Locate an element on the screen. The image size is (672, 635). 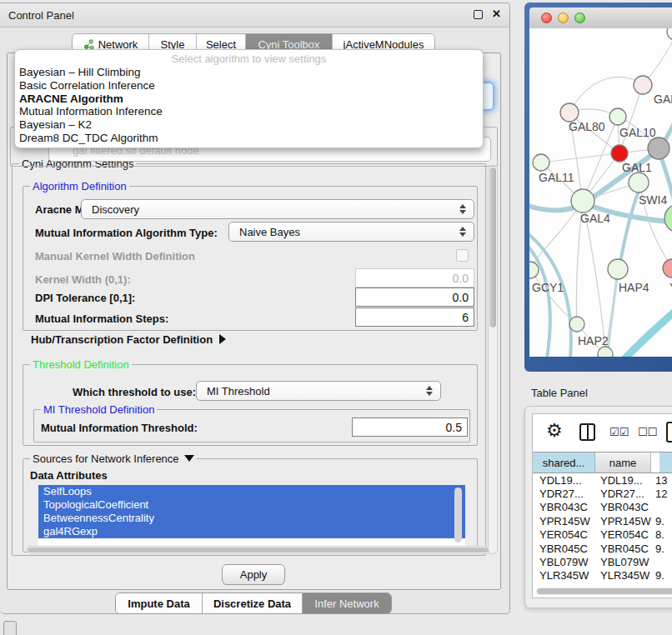
close-icon: ✕ is located at coordinates (497, 13).